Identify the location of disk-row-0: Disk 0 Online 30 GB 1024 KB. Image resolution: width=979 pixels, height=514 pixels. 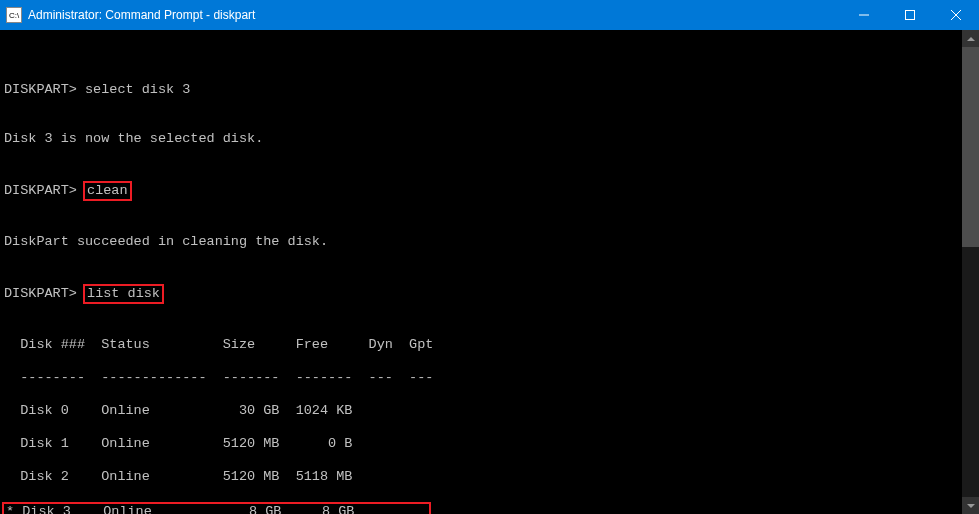
(490, 412).